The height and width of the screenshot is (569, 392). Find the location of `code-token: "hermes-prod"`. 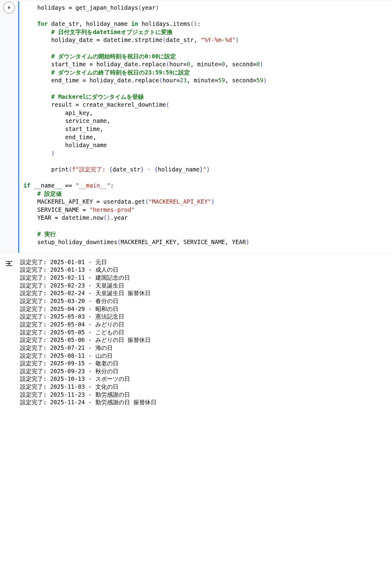

code-token: "hermes-prod" is located at coordinates (112, 210).